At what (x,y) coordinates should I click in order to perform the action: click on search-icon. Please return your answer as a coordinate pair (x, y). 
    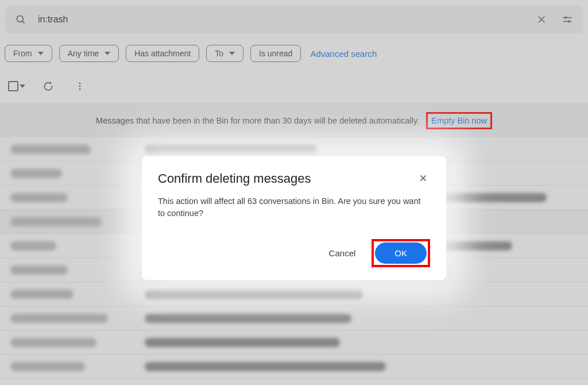
    Looking at the image, I should click on (21, 20).